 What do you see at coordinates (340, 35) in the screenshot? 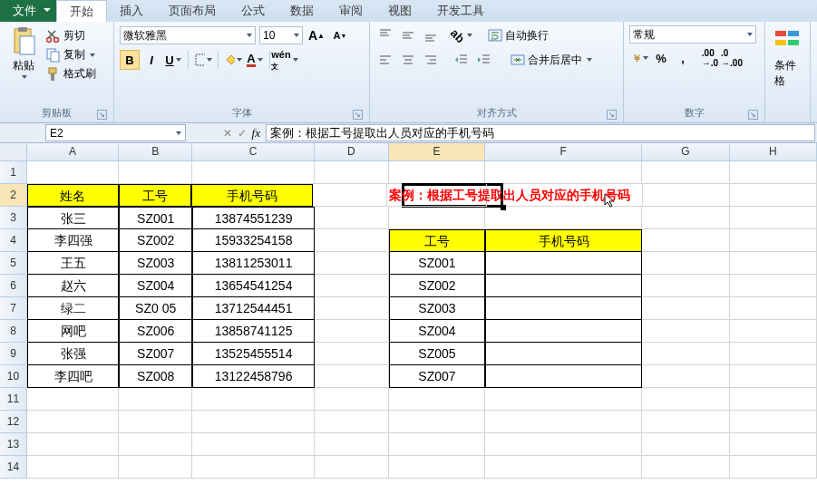
I see `decrease-font-button: A▼` at bounding box center [340, 35].